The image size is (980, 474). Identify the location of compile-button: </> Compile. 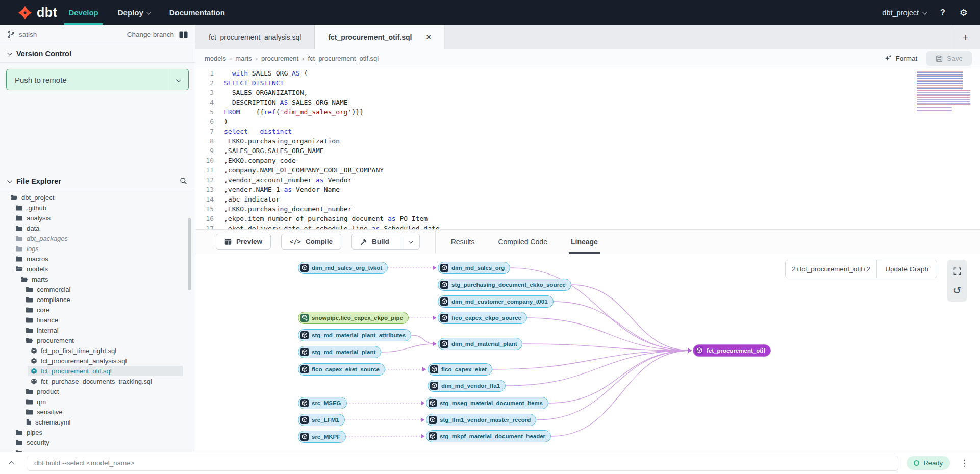
(311, 242).